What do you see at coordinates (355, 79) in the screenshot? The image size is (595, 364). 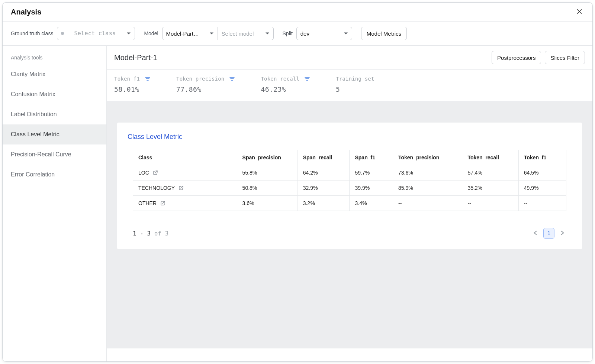 I see `metric-label: Training set` at bounding box center [355, 79].